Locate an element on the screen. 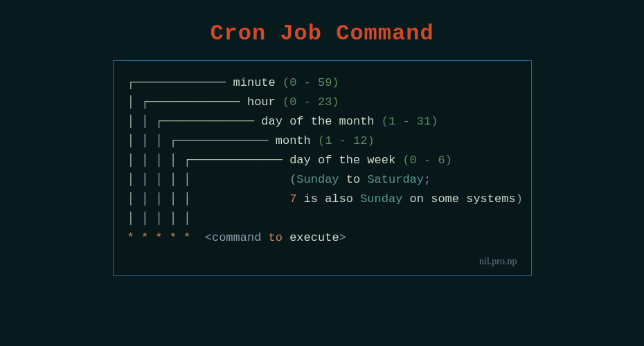  credit-text: nil.pro.np is located at coordinates (323, 259).